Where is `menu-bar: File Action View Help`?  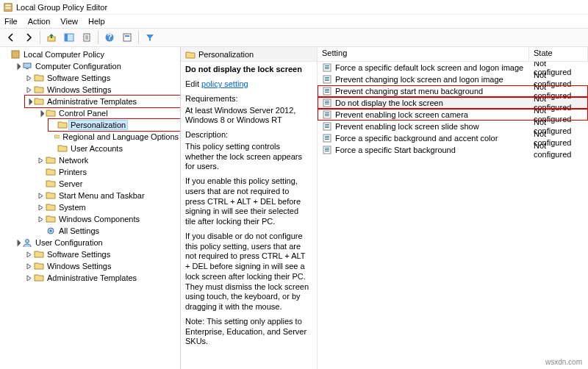 menu-bar: File Action View Help is located at coordinates (294, 21).